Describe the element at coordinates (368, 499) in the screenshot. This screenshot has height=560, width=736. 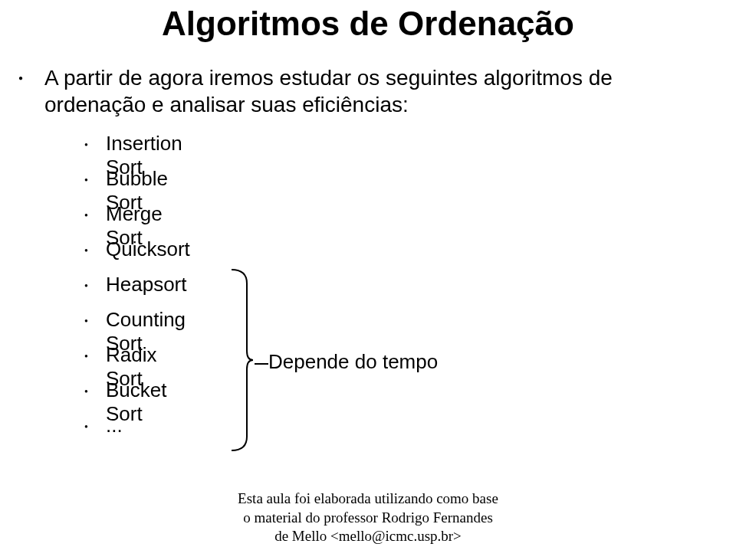
I see `footer-line: Esta aula foi elaborada utilizando como …` at that location.